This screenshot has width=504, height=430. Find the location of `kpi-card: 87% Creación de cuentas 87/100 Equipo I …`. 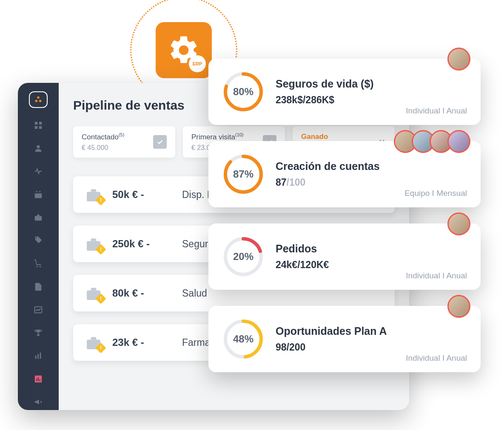

kpi-card: 87% Creación de cuentas 87/100 Equipo I … is located at coordinates (345, 174).